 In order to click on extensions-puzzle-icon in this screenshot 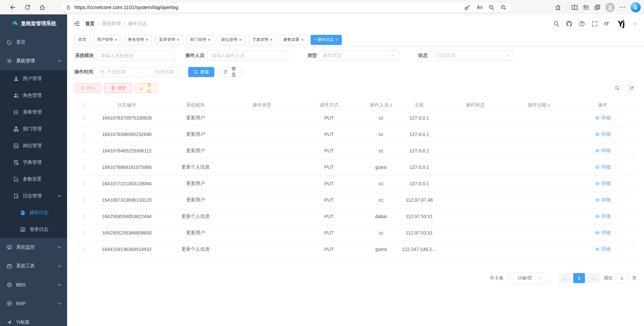, I will do `click(558, 7)`.